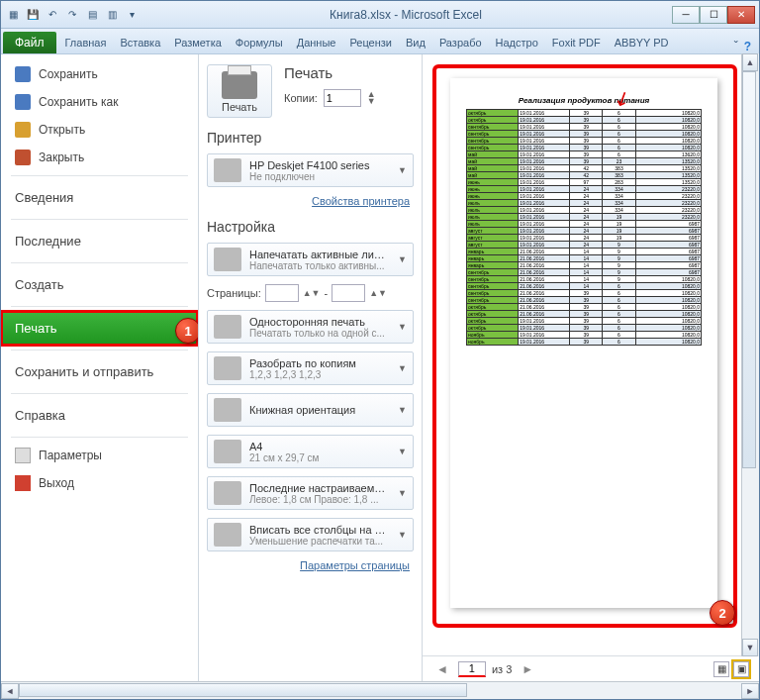 The image size is (760, 700). I want to click on page-to-input, so click(348, 293).